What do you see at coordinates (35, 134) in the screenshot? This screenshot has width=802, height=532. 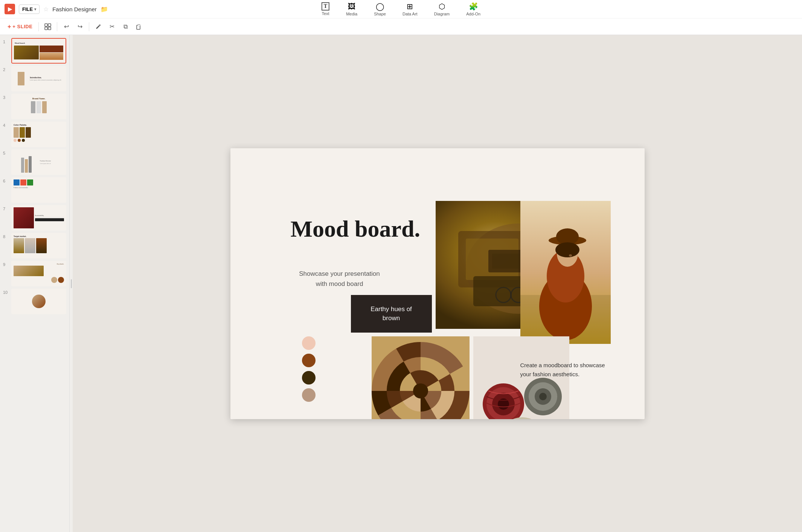 I see `slide-thumb-4: 4 Color Palette.` at bounding box center [35, 134].